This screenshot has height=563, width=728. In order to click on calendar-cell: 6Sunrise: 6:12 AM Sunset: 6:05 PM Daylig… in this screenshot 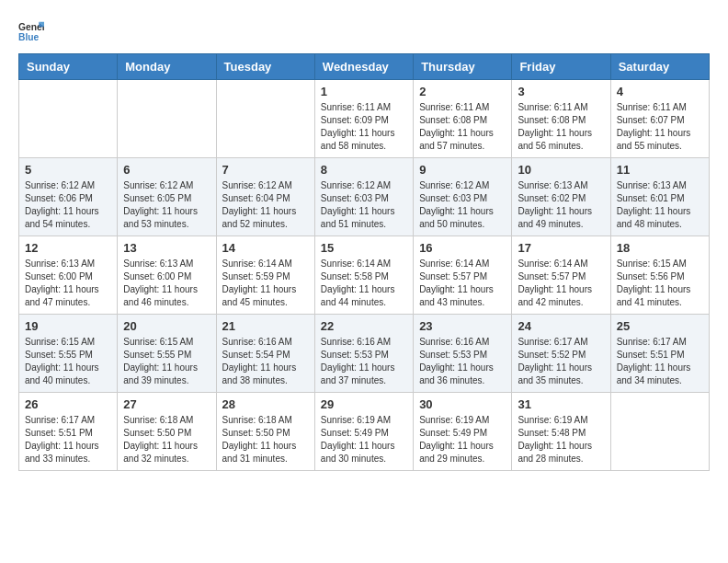, I will do `click(167, 197)`.